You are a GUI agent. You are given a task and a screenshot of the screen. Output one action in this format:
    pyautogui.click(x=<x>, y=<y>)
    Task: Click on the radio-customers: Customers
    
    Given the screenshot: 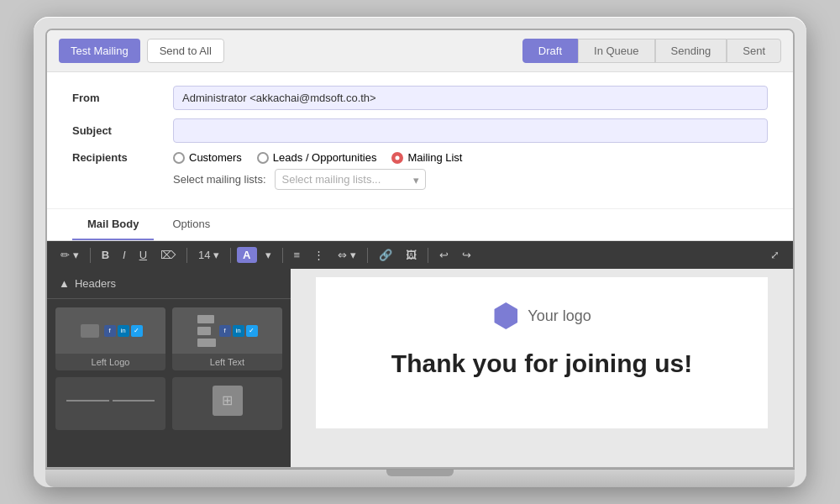 What is the action you would take?
    pyautogui.click(x=207, y=158)
    